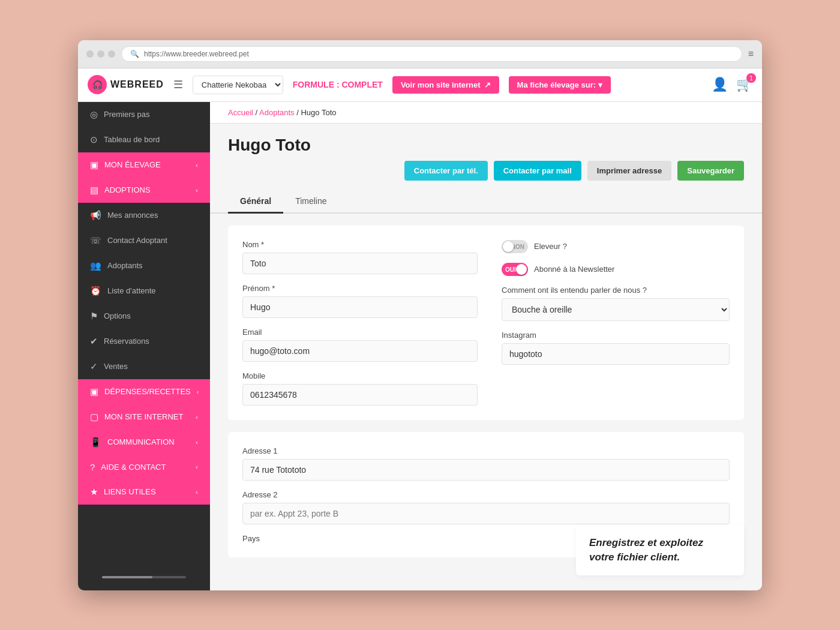 The width and height of the screenshot is (840, 630). What do you see at coordinates (256, 201) in the screenshot?
I see `tab-general-label: Général` at bounding box center [256, 201].